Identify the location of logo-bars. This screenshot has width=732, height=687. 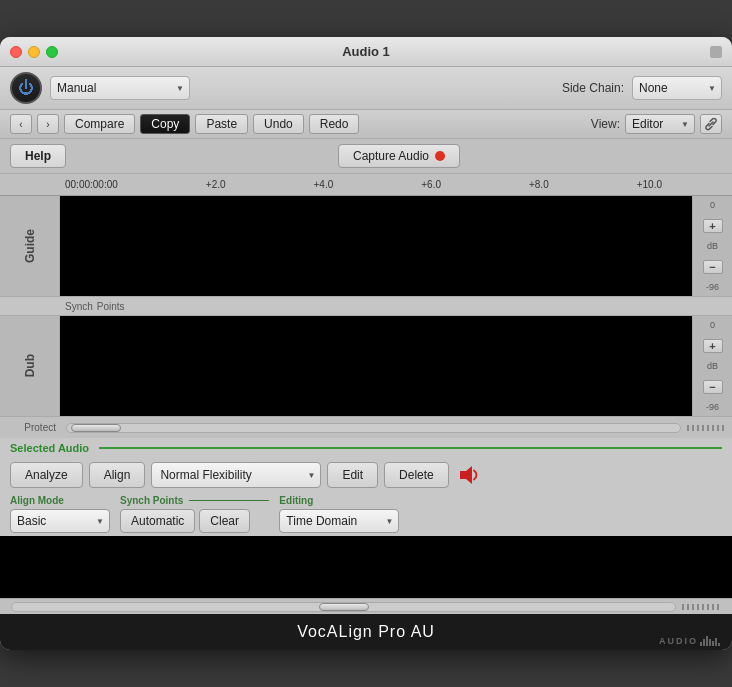
(710, 641).